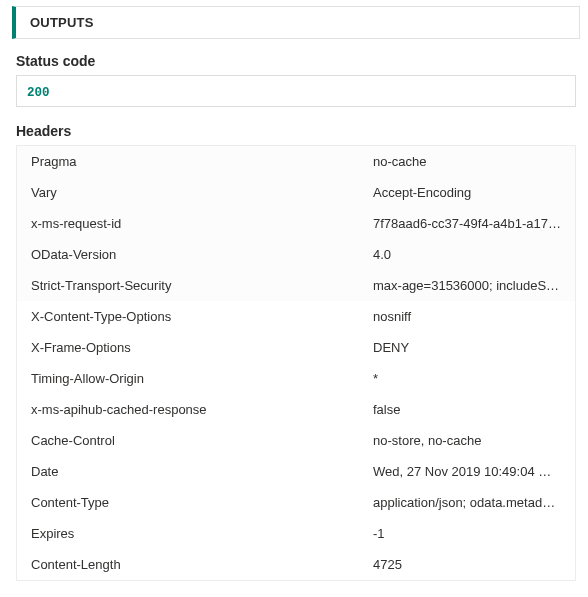 This screenshot has width=588, height=597. Describe the element at coordinates (296, 502) in the screenshot. I see `table-row: Content-Typeapplication/json; odata.meta…` at that location.